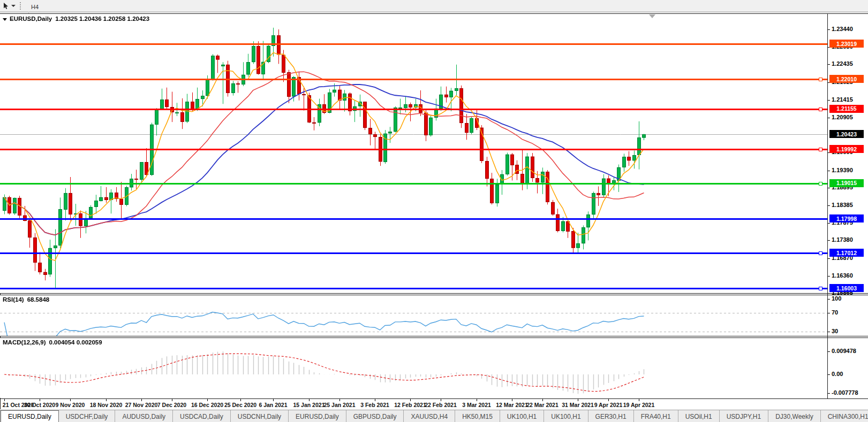 This screenshot has width=868, height=422. I want to click on chart-tab-EURUSD-Daily-0: EURUSD,Daily, so click(30, 416).